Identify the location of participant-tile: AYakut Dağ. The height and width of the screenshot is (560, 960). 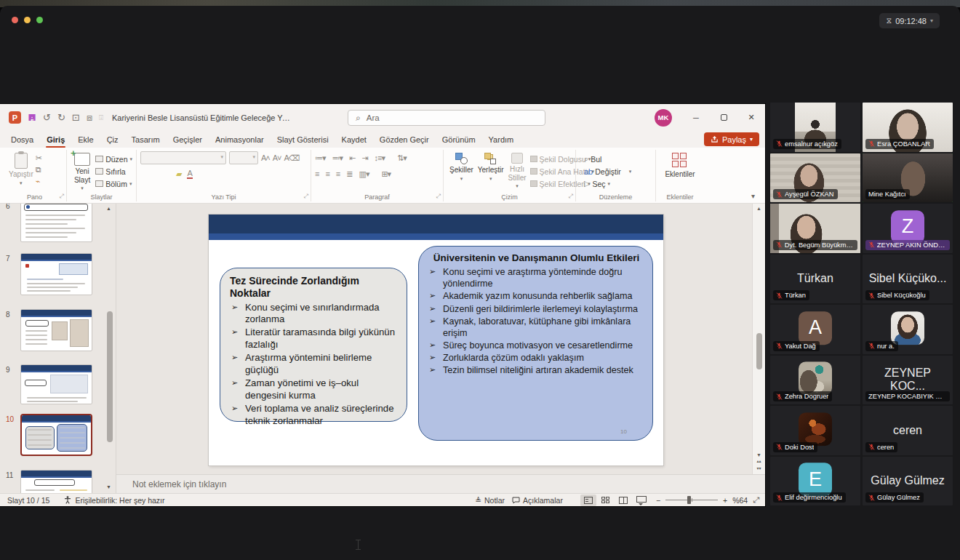
(815, 329).